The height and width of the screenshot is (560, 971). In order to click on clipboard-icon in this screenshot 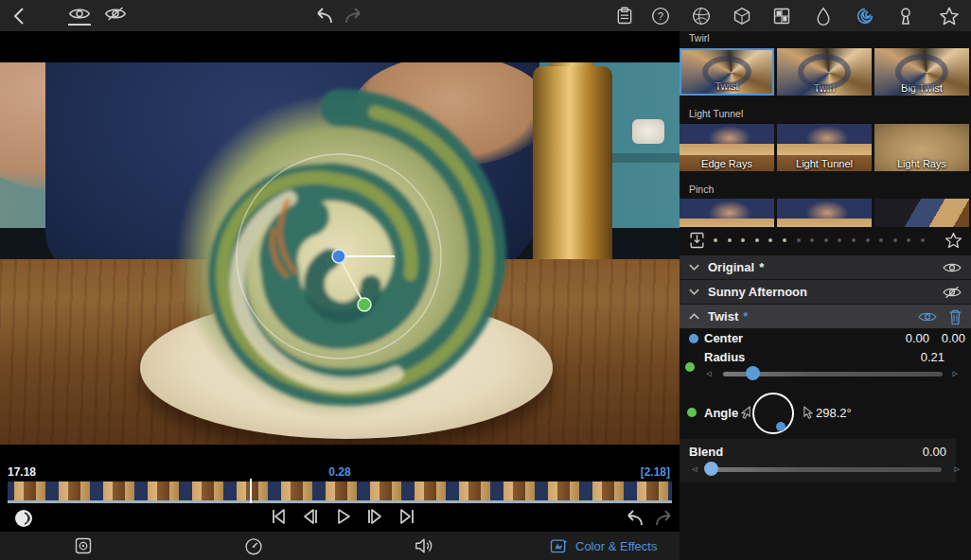, I will do `click(625, 16)`.